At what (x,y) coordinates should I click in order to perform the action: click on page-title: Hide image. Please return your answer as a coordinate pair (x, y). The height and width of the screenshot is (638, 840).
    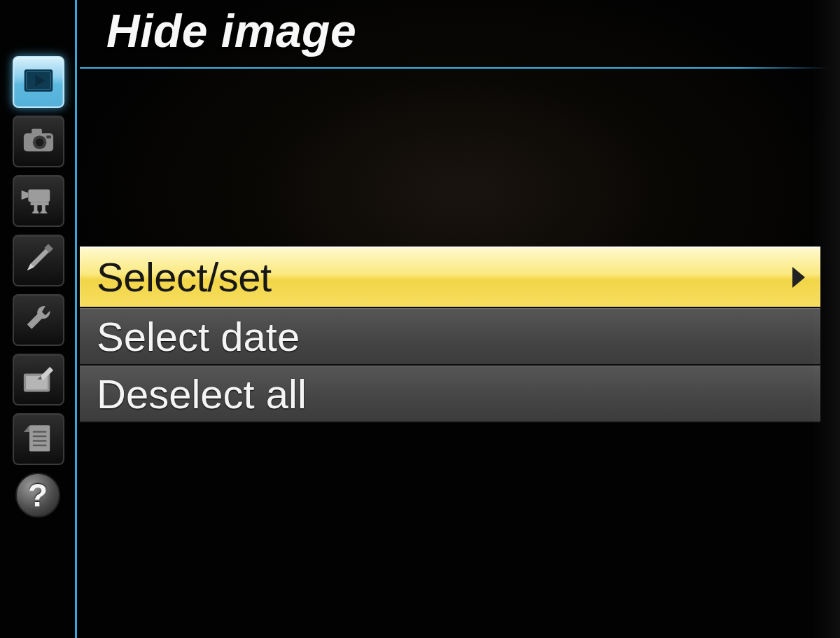
    Looking at the image, I should click on (231, 31).